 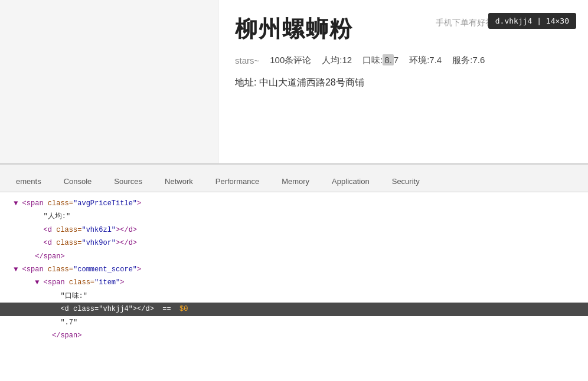 What do you see at coordinates (294, 296) in the screenshot?
I see `code-line: "口味:"` at bounding box center [294, 296].